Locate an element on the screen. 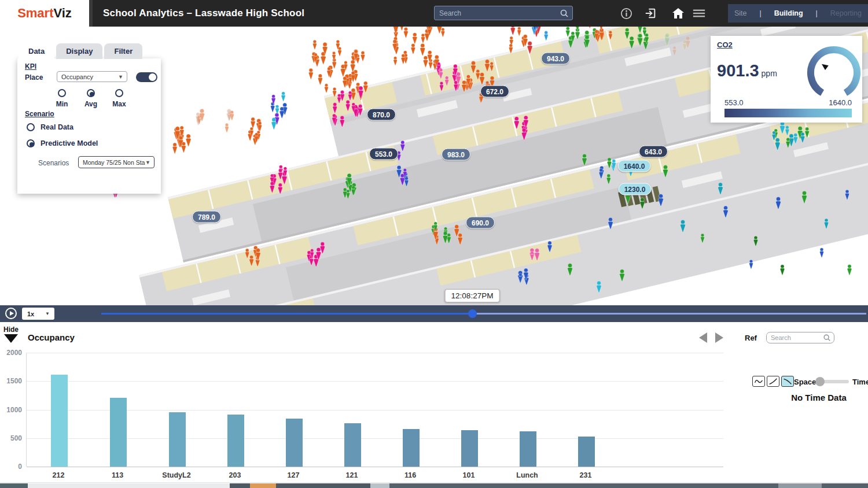 The image size is (868, 488). occupancy-badge: 943.0 is located at coordinates (556, 59).